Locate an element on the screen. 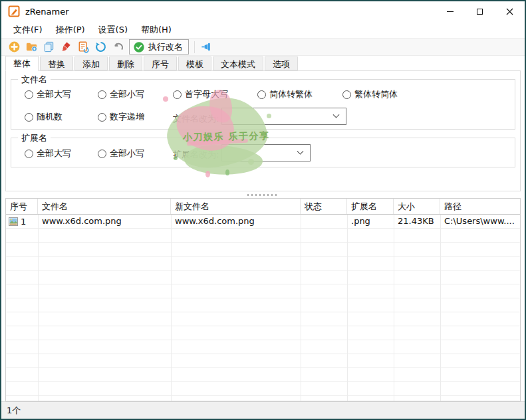 Image resolution: width=526 pixels, height=420 pixels. table-header: 序号 文件名 新文件名 状态 扩展名 大小 路径 is located at coordinates (263, 207).